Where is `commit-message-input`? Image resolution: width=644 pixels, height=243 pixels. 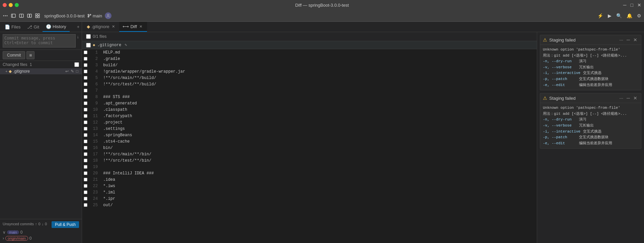
commit-message-input is located at coordinates (39, 41).